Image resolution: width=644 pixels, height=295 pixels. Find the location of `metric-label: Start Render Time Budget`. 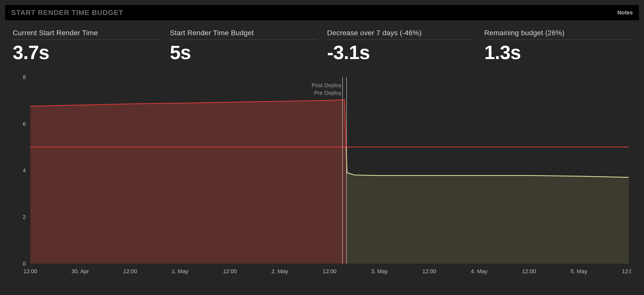

metric-label: Start Render Time Budget is located at coordinates (244, 34).